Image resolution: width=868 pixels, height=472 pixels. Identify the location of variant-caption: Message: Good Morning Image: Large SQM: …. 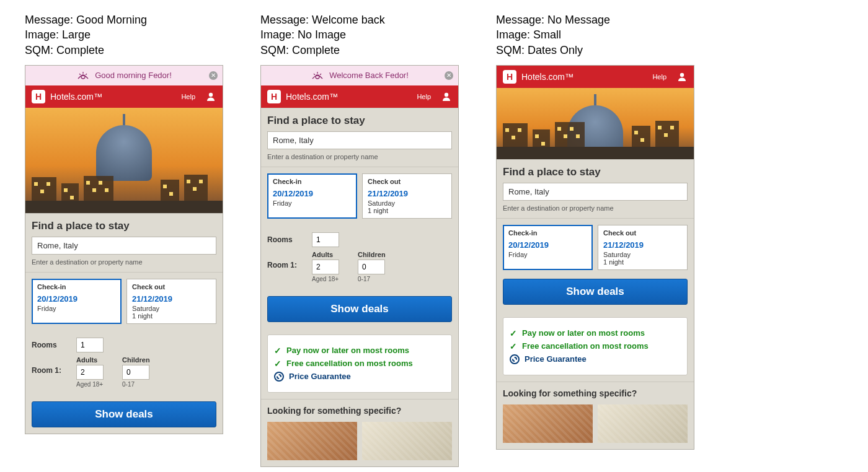
(124, 35).